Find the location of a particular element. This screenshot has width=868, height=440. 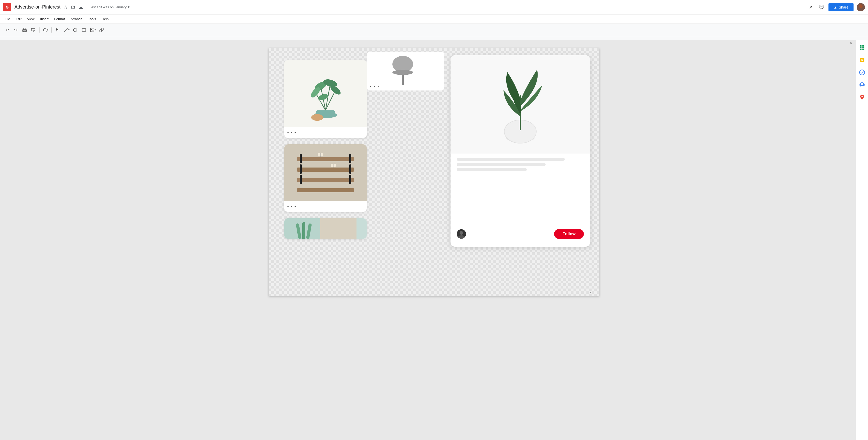

line-tool: ▾ is located at coordinates (67, 30).